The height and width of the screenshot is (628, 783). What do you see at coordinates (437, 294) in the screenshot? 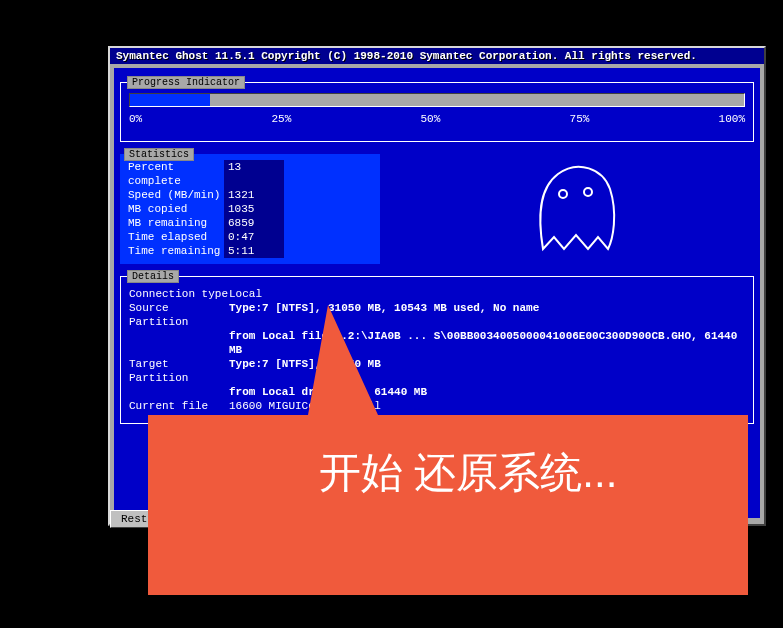
I see `detail-connection-type: Connection type Local` at bounding box center [437, 294].